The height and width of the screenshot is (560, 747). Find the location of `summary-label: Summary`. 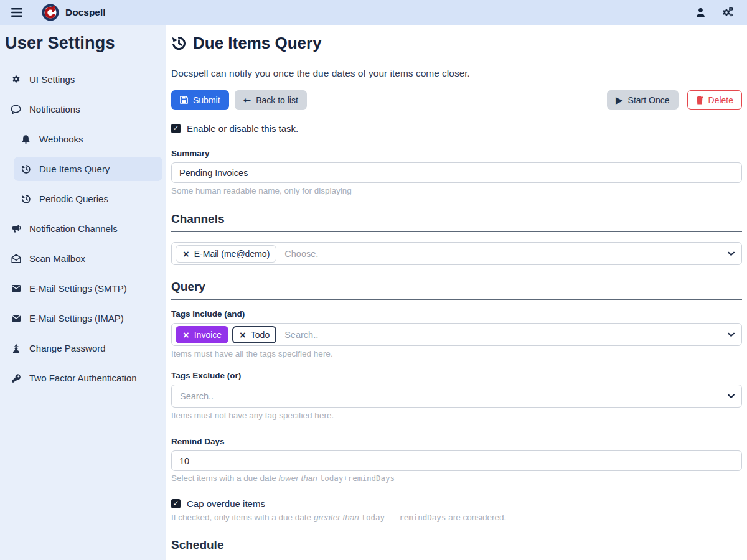

summary-label: Summary is located at coordinates (457, 153).